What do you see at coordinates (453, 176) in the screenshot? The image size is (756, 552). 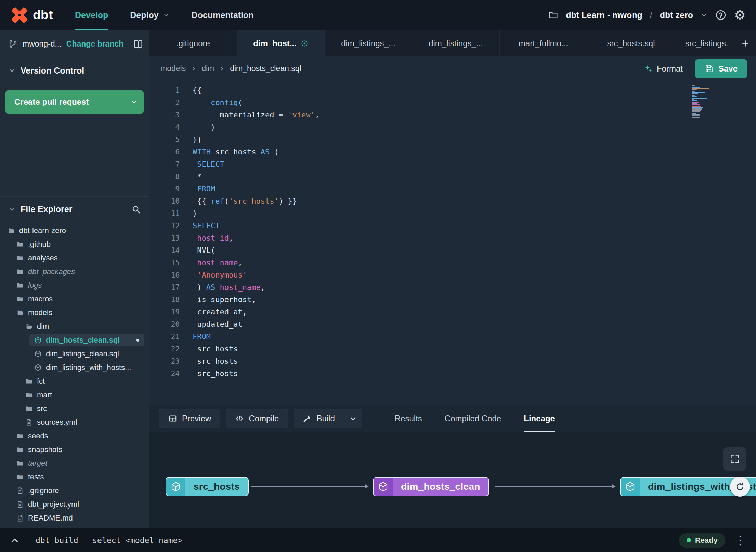 I see `code-line: 8 *` at bounding box center [453, 176].